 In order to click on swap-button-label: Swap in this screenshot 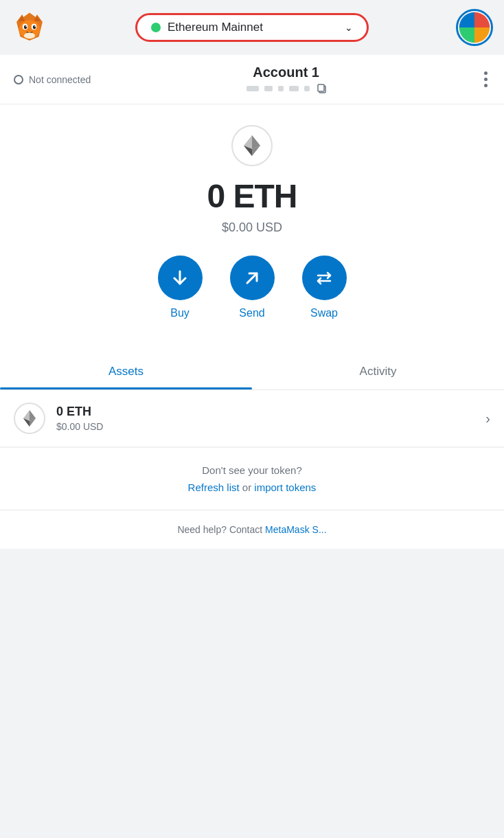, I will do `click(324, 313)`.